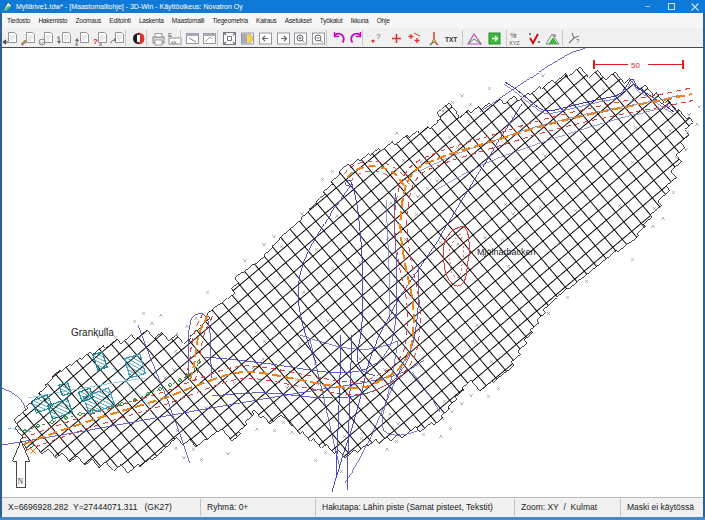 Image resolution: width=705 pixels, height=520 pixels. I want to click on svg-text: 50, so click(636, 66).